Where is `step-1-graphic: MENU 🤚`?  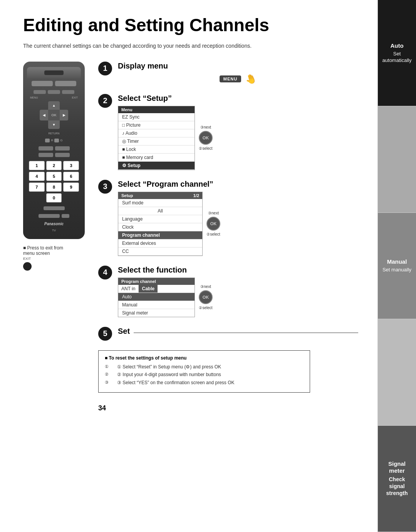 step-1-graphic: MENU 🤚 is located at coordinates (238, 79).